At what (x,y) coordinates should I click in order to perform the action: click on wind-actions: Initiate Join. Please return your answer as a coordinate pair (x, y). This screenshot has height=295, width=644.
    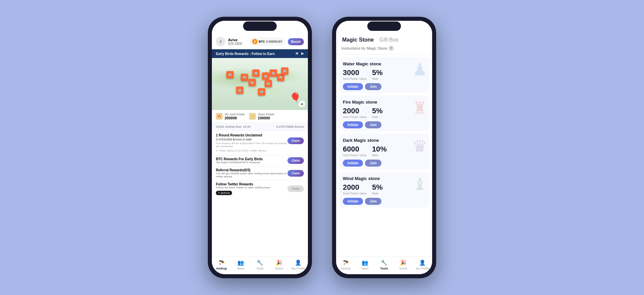
    Looking at the image, I should click on (384, 201).